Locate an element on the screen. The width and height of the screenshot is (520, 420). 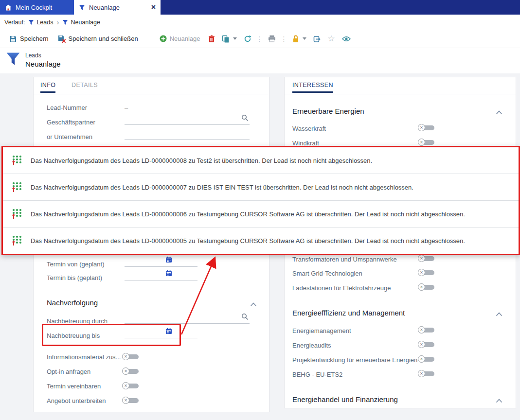
tab-details: DETAILS is located at coordinates (85, 85).